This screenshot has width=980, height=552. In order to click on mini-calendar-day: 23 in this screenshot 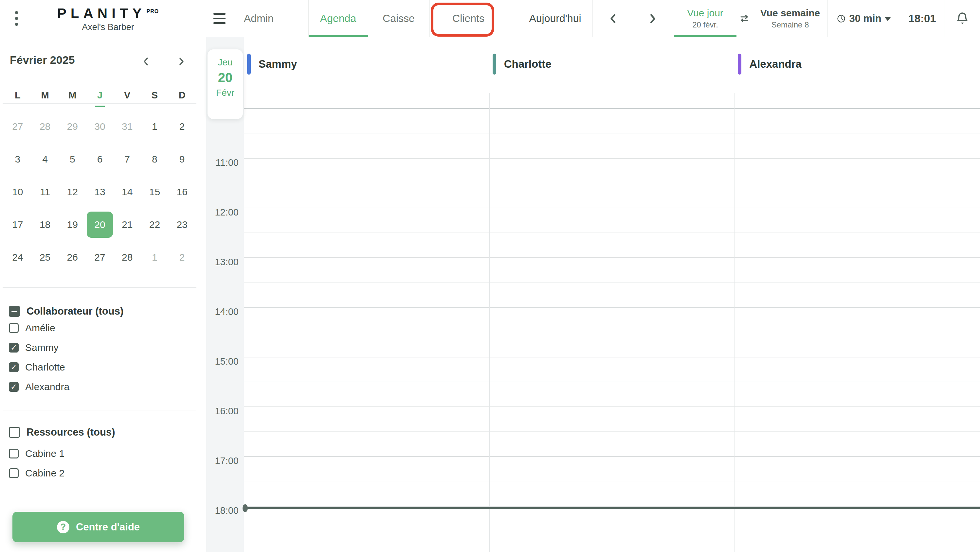, I will do `click(182, 225)`.